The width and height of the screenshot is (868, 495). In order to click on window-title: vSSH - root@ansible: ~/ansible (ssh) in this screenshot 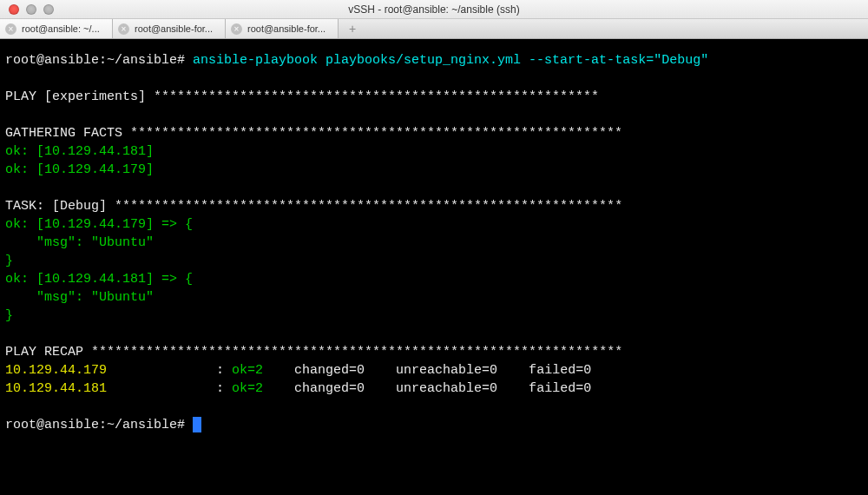, I will do `click(434, 10)`.